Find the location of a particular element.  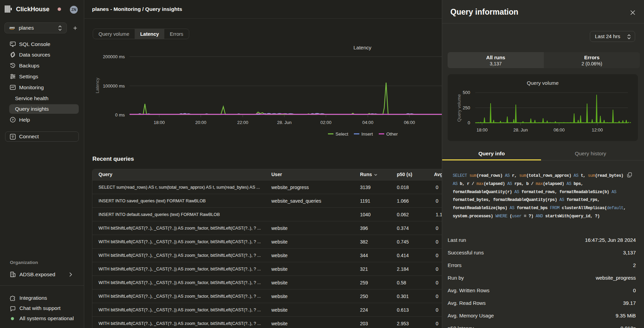

svg-text: Other is located at coordinates (392, 134).